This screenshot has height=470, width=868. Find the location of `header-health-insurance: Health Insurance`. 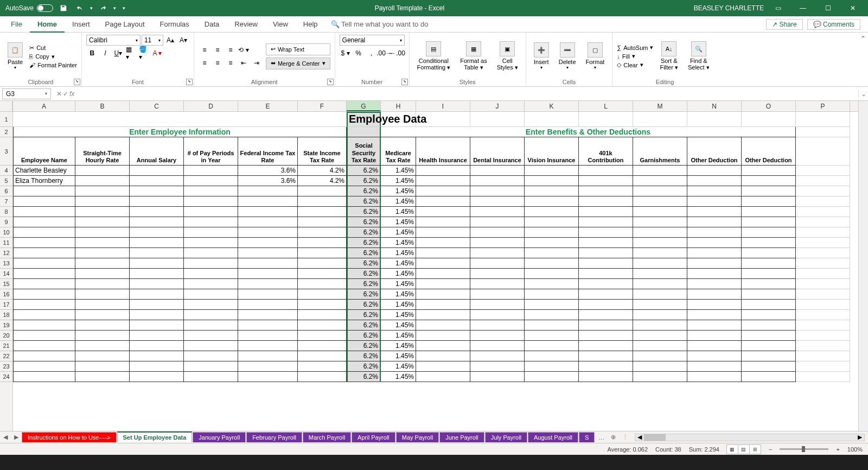

header-health-insurance: Health Insurance is located at coordinates (443, 151).